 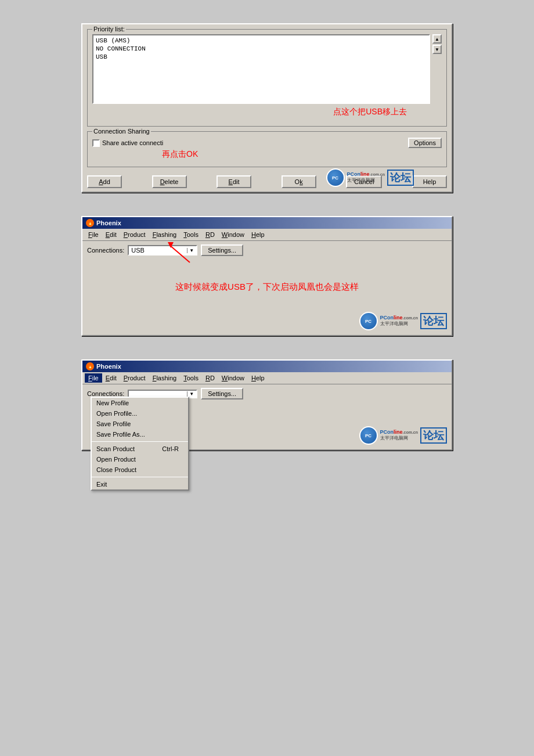 I want to click on ok-button: Ok, so click(x=299, y=182).